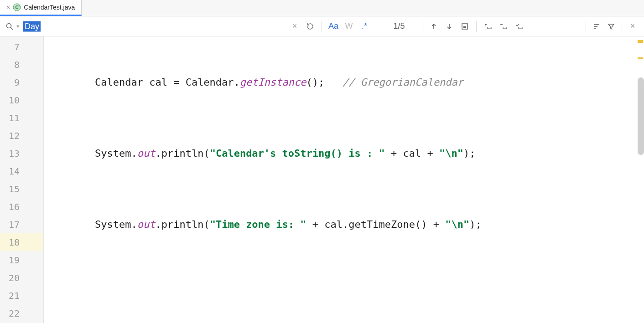  What do you see at coordinates (322, 8) in the screenshot?
I see `editor-tabbar: × C CalendarTest.java` at bounding box center [322, 8].